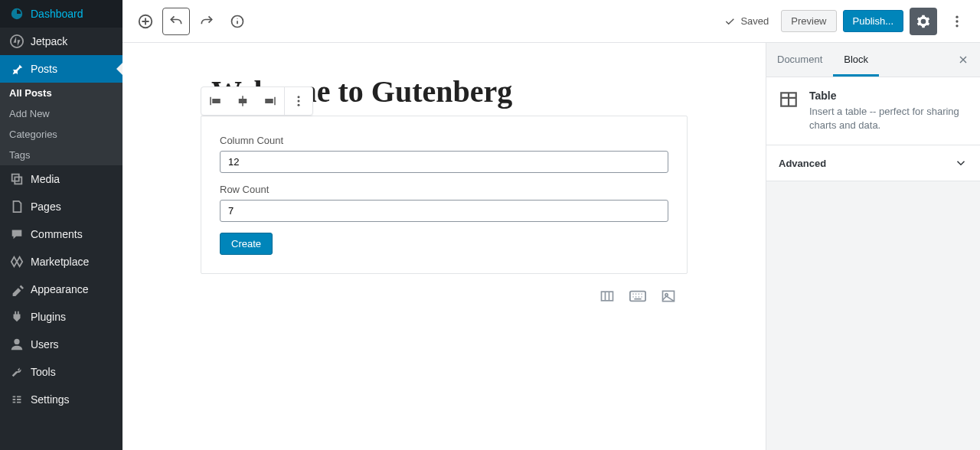  What do you see at coordinates (638, 296) in the screenshot?
I see `keyboard-icon` at bounding box center [638, 296].